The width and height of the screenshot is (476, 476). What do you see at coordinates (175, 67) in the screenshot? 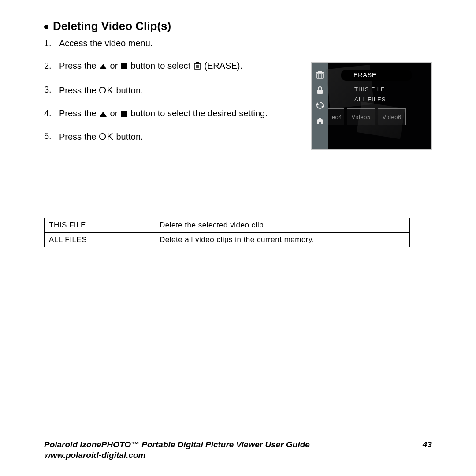
I see `step-text: Press the or button to select (ERASE).` at bounding box center [175, 67].